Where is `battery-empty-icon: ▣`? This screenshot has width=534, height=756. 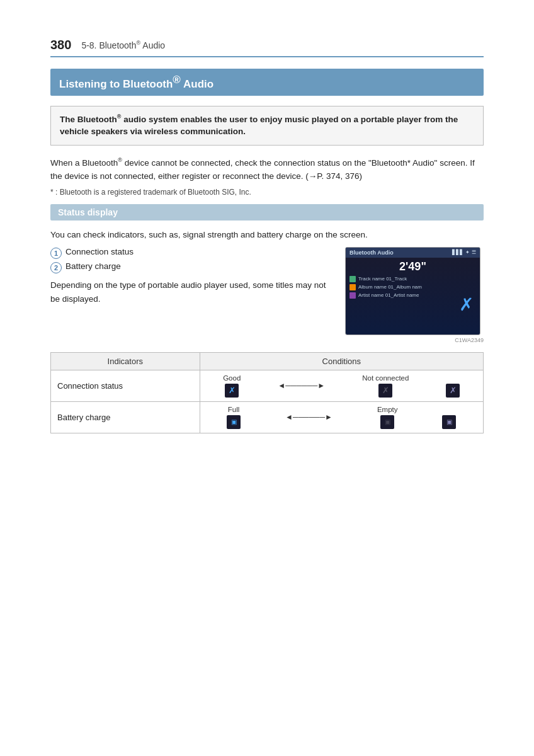 battery-empty-icon: ▣ is located at coordinates (387, 422).